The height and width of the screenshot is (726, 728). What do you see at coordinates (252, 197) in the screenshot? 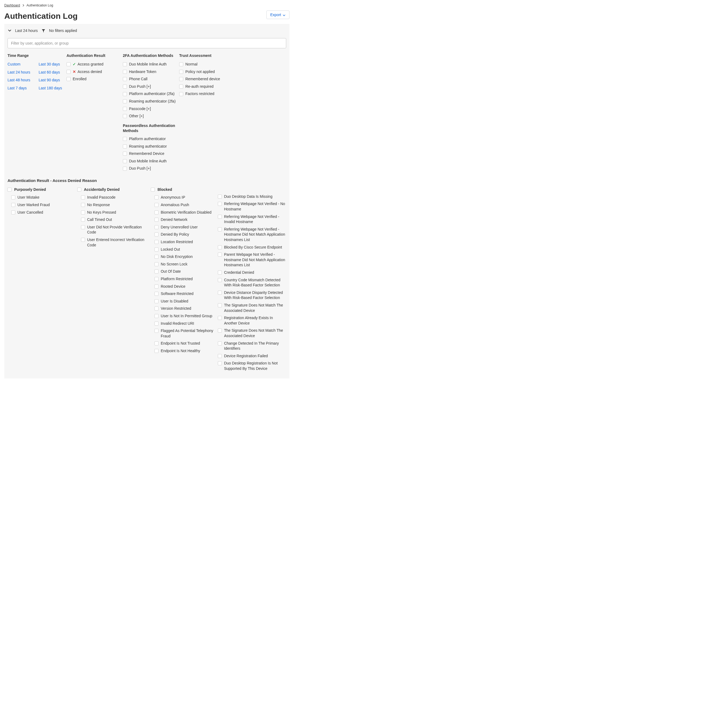
I see `blocked-item: Duo Desktop Data Is Missing` at bounding box center [252, 197].